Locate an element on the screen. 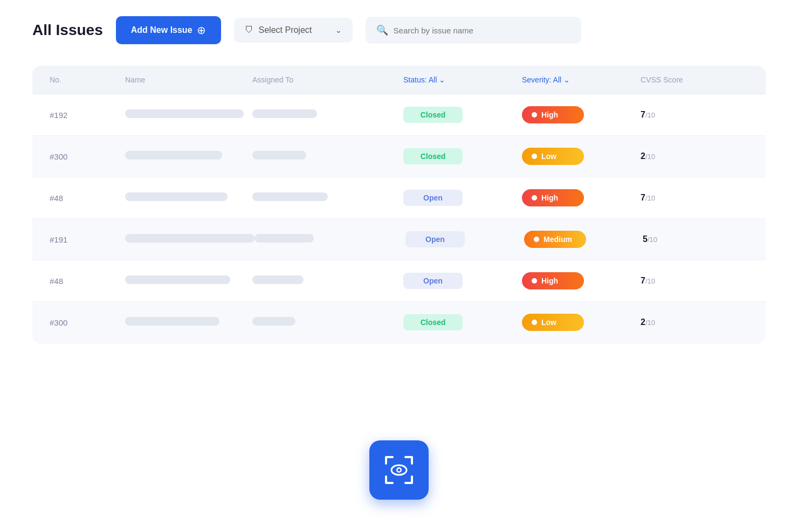  col-cvss: CVSS Score is located at coordinates (694, 80).